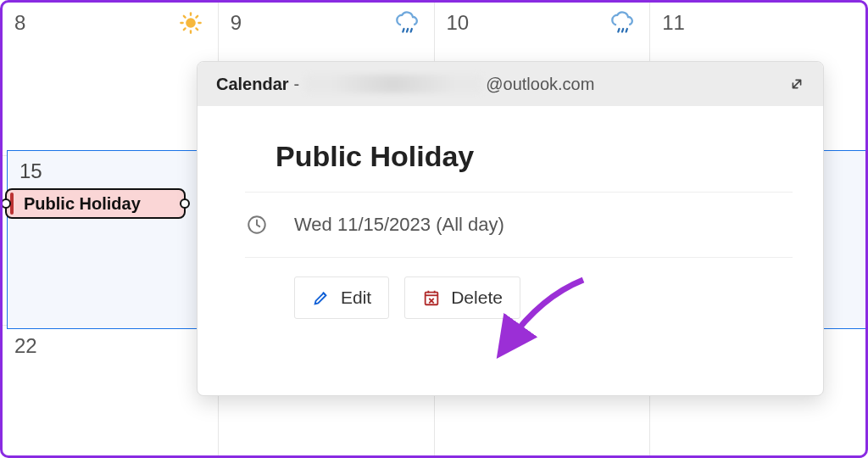 The width and height of the screenshot is (868, 458). What do you see at coordinates (321, 298) in the screenshot?
I see `pencil-icon` at bounding box center [321, 298].